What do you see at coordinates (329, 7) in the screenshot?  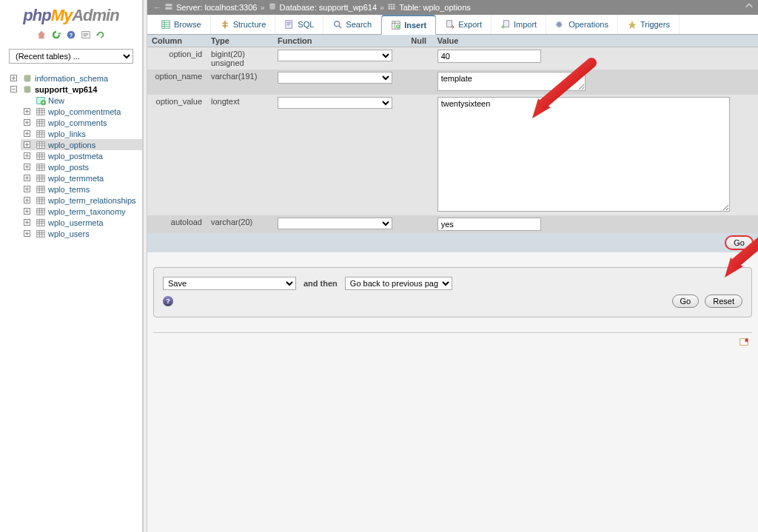 I see `breadcrumb-database: Database: supportt_wp614` at bounding box center [329, 7].